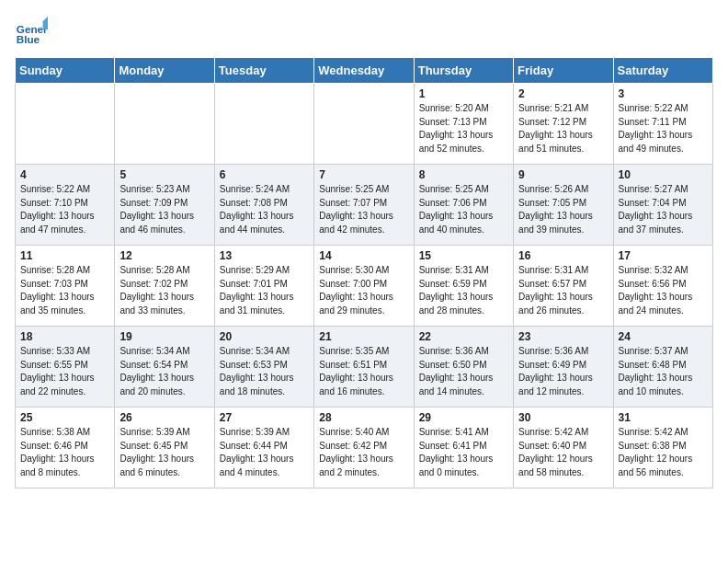  Describe the element at coordinates (563, 418) in the screenshot. I see `day-number: 30` at that location.